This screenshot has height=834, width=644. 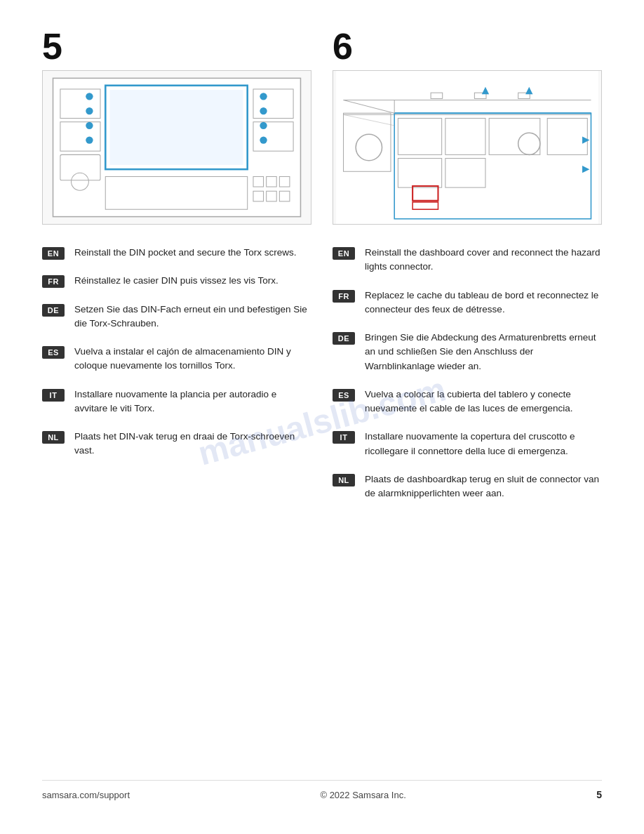 What do you see at coordinates (344, 253) in the screenshot?
I see `lang-badge-6-en: EN` at bounding box center [344, 253].